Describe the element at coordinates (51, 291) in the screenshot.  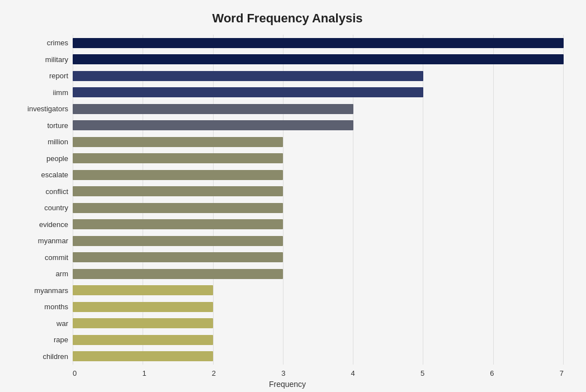
I see `y-label: myanmars` at that location.